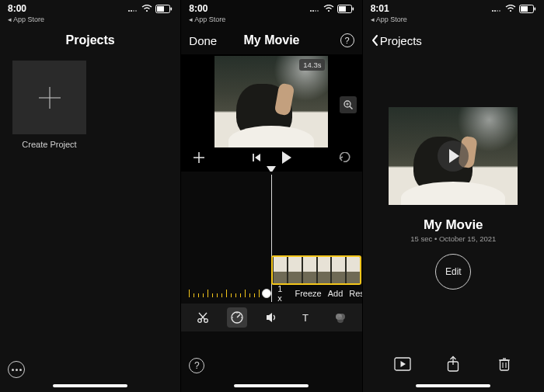 The width and height of the screenshot is (544, 392). Describe the element at coordinates (355, 293) in the screenshot. I see `reset-speed-button: Reset` at that location.